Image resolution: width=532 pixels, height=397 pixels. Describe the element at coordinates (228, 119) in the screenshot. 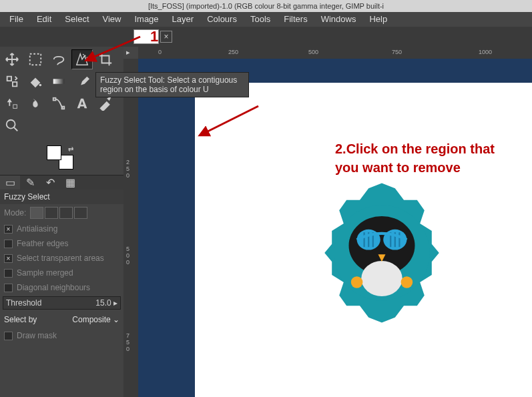

I see `annotation-arrow2` at that location.